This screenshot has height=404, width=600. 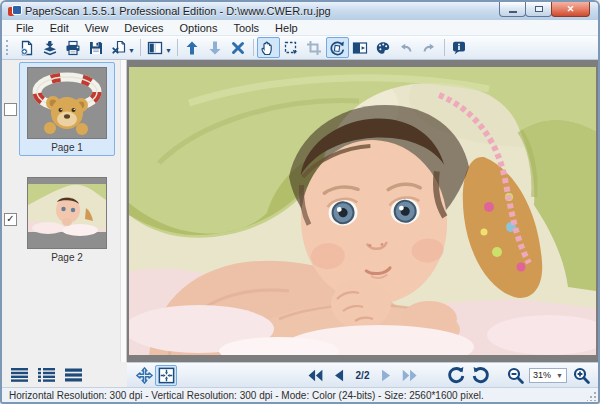 What do you see at coordinates (64, 374) in the screenshot?
I see `sidebar-view-toolbar` at bounding box center [64, 374].